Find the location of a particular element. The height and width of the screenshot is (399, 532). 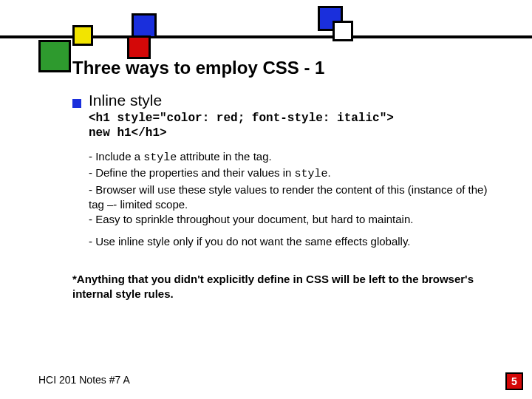

footer-text: HCI 201 Notes #7 A is located at coordinates (84, 380).